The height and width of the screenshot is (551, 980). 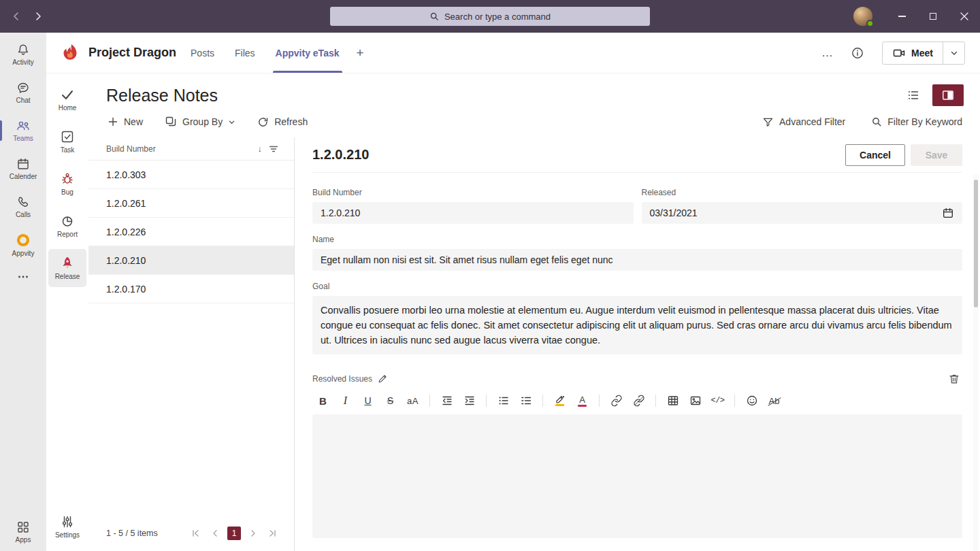 What do you see at coordinates (875, 155) in the screenshot?
I see `cancel-button: Cancel` at bounding box center [875, 155].